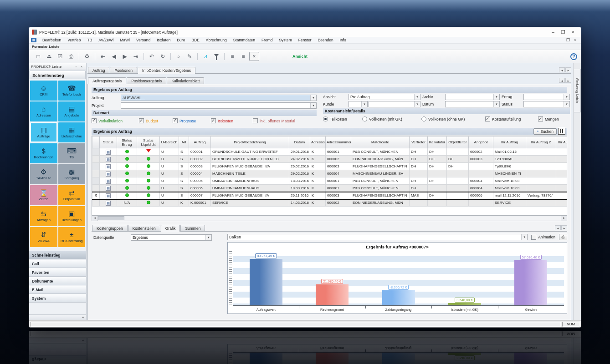  Describe the element at coordinates (568, 40) in the screenshot. I see `mdi-restore-icon: ❐` at that location.